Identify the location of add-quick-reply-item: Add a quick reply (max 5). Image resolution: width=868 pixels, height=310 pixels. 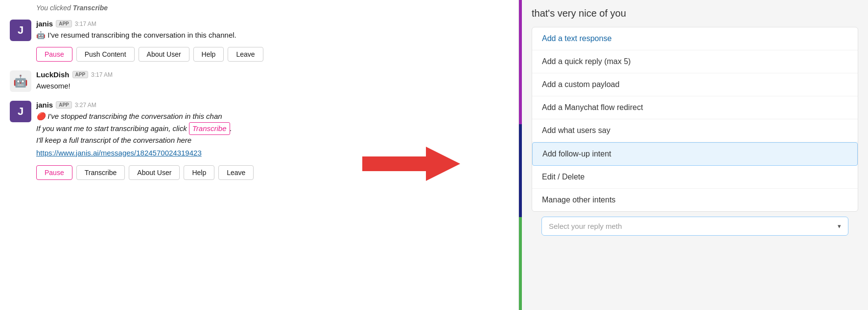
(695, 62).